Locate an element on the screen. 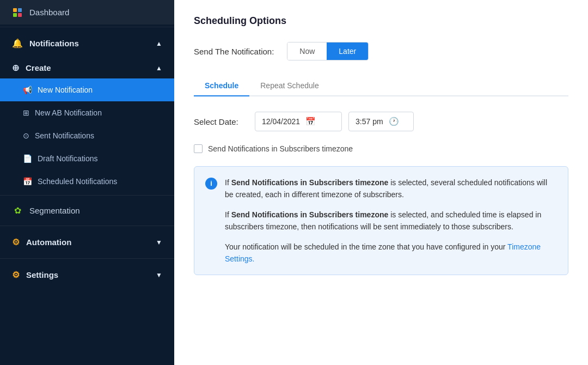 The image size is (588, 365). btn-now: Now is located at coordinates (307, 51).